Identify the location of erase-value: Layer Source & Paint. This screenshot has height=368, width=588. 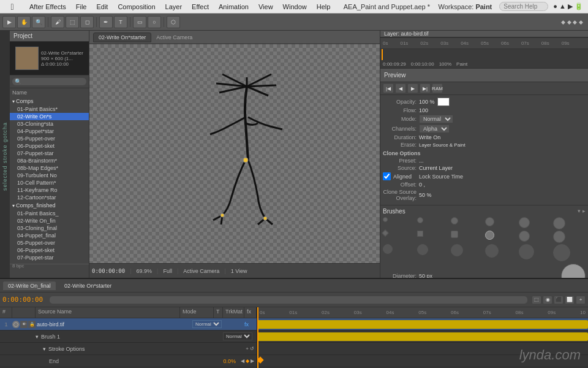
(442, 145).